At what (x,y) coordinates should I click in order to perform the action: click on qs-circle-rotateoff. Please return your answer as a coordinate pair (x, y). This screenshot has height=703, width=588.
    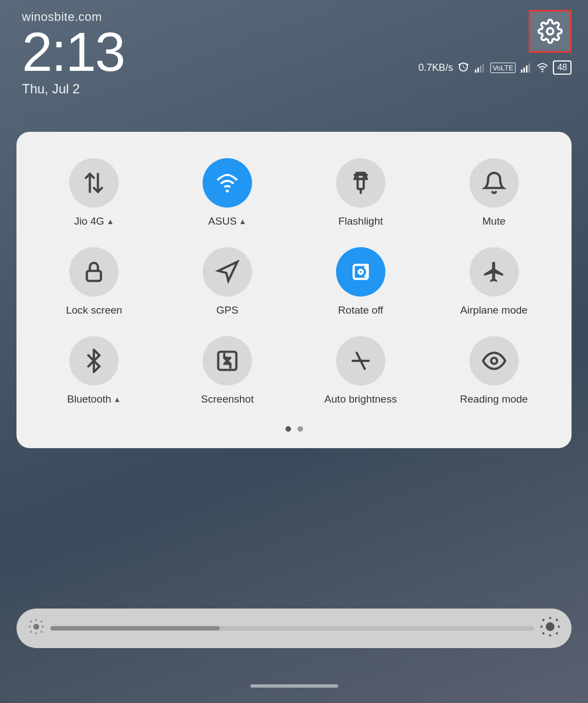
    Looking at the image, I should click on (361, 272).